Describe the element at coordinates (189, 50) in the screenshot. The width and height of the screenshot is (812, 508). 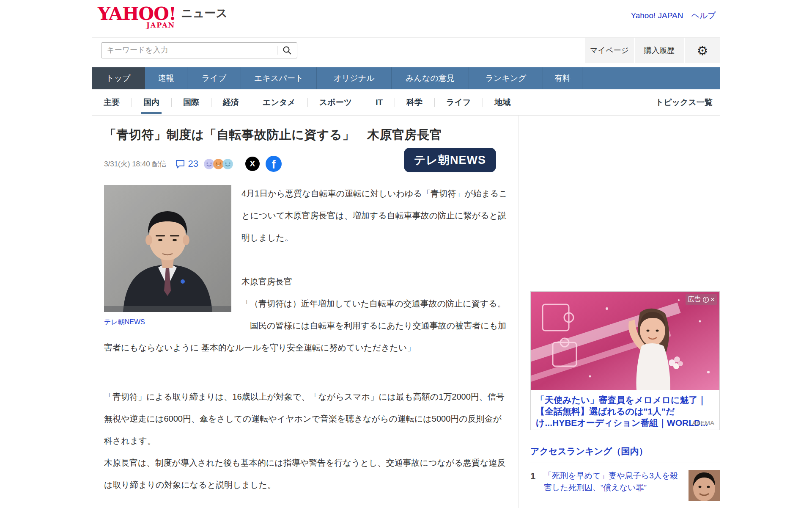
I see `search-input` at that location.